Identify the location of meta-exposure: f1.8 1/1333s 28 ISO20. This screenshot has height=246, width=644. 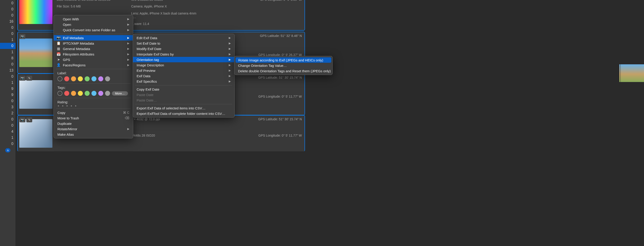
(165, 2).